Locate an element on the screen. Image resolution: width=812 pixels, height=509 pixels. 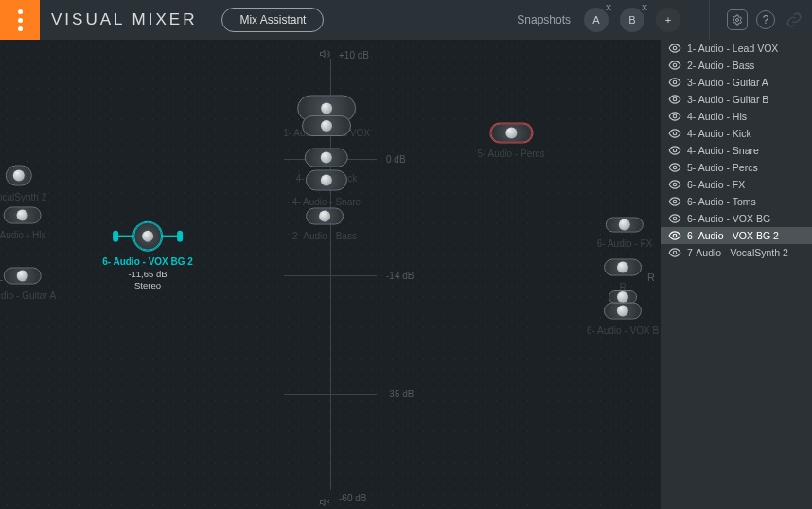
mixer-node-fx: 6- Audio - FX is located at coordinates (625, 233).